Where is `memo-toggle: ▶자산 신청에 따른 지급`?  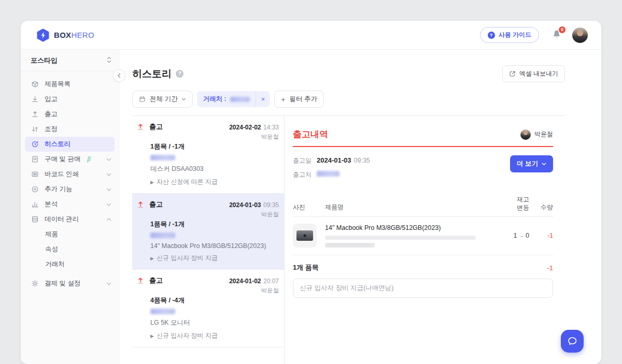
memo-toggle: ▶자산 신청에 따른 지급 is located at coordinates (215, 182).